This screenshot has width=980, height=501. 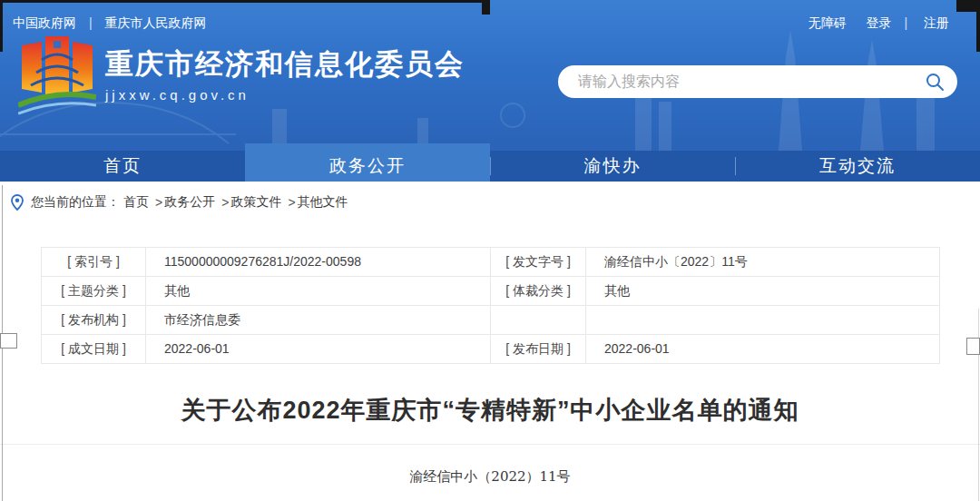 What do you see at coordinates (285, 75) in the screenshot?
I see `brand-text: 重庆市经济和信息化委员会 jjxxw.cq.gov.cn` at bounding box center [285, 75].